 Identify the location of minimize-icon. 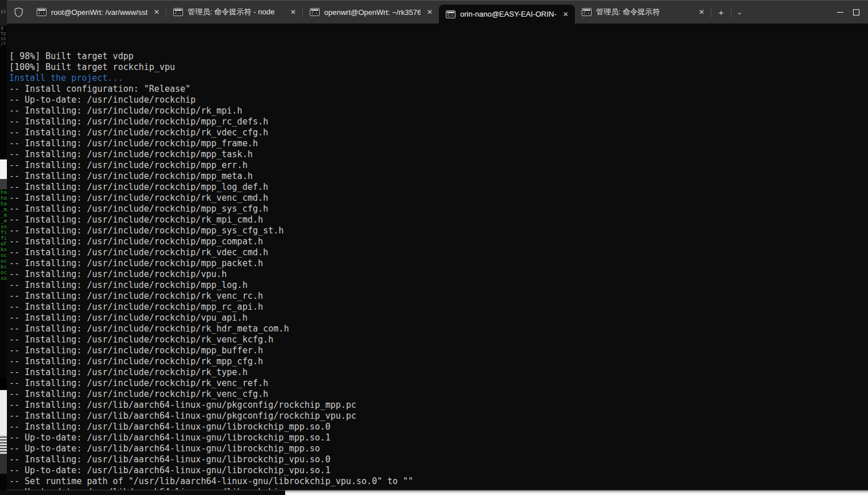
(840, 13).